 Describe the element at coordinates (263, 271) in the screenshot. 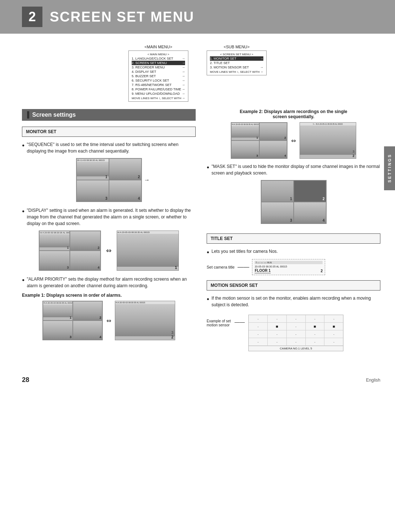

I see `floor-value: FLOOR 1` at that location.